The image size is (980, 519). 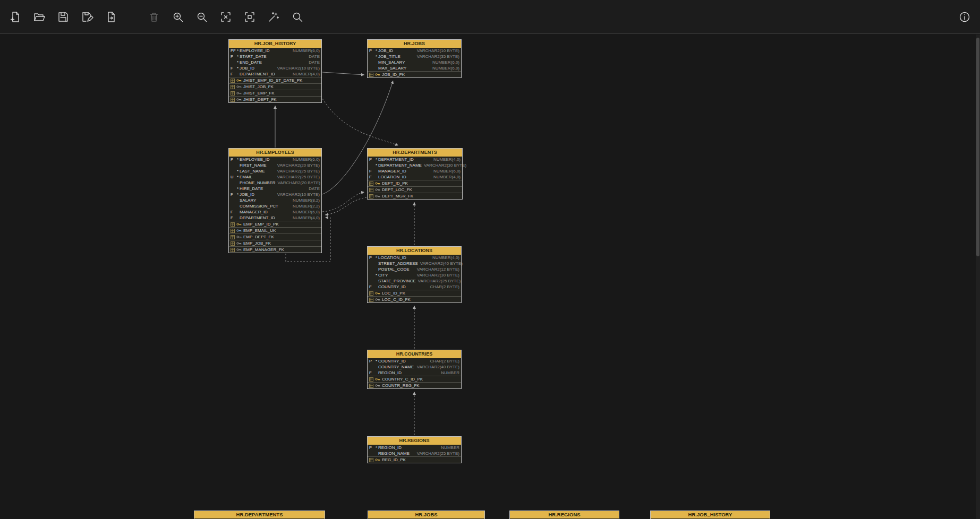 What do you see at coordinates (564, 515) in the screenshot?
I see `entity-table-partial-hr-regions: HR.REGIONS` at bounding box center [564, 515].